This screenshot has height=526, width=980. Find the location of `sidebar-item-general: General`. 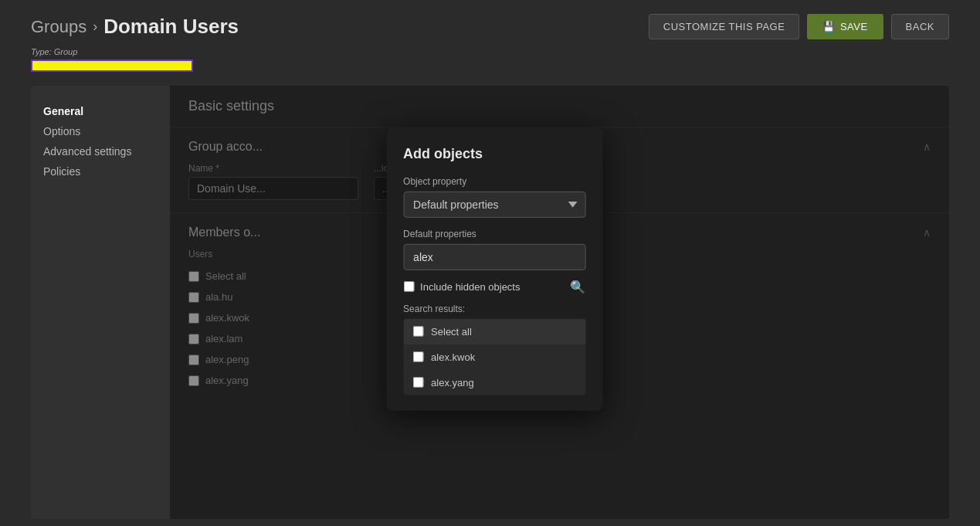

sidebar-item-general: General is located at coordinates (100, 111).